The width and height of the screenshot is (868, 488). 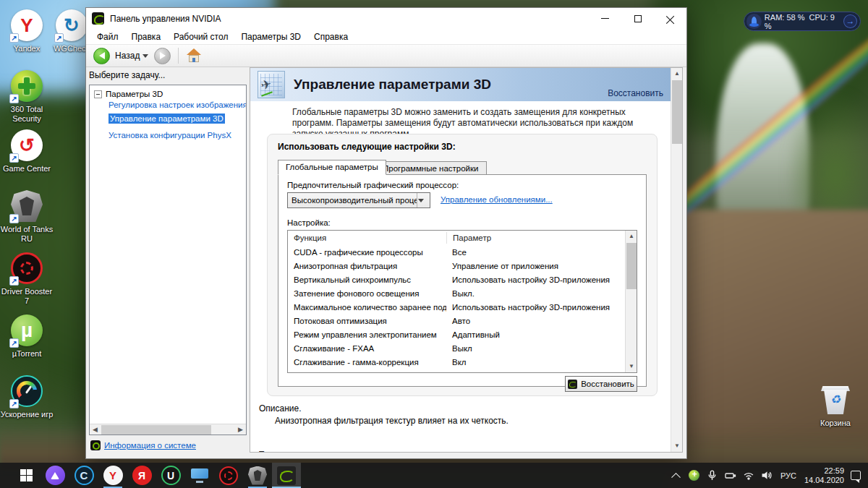 I want to click on tree-item-manage-3d: Управление параметрами 3D, so click(x=166, y=119).